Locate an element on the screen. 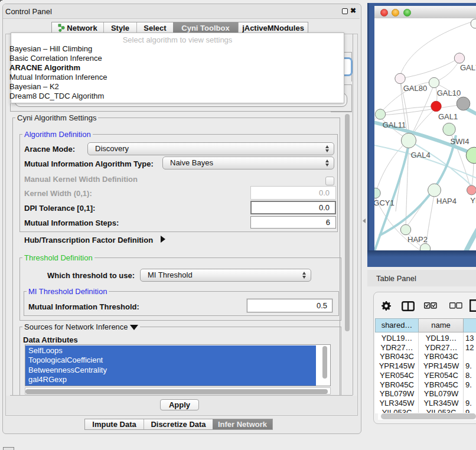 This screenshot has width=476, height=450. svg-text: YM is located at coordinates (473, 201).